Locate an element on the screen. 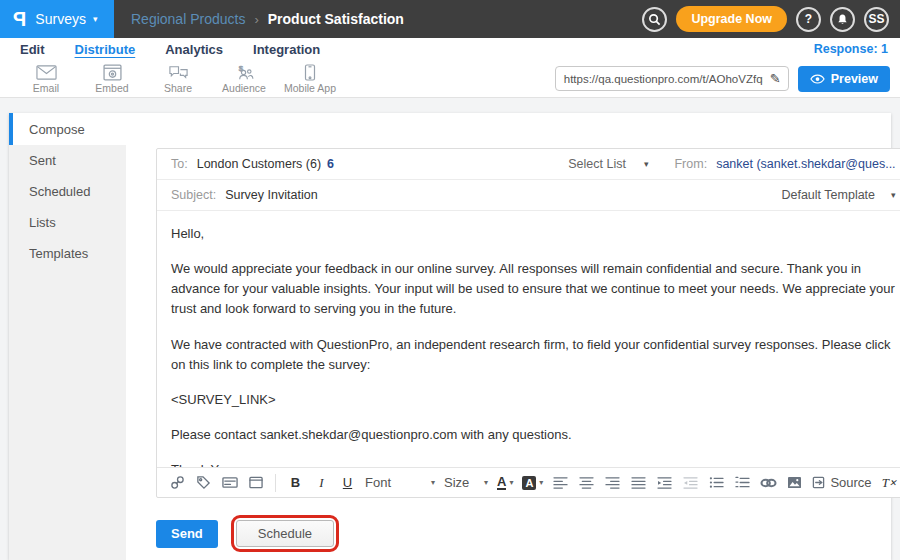 This screenshot has height=560, width=900. sidebar-item-templates: Templates is located at coordinates (68, 254).